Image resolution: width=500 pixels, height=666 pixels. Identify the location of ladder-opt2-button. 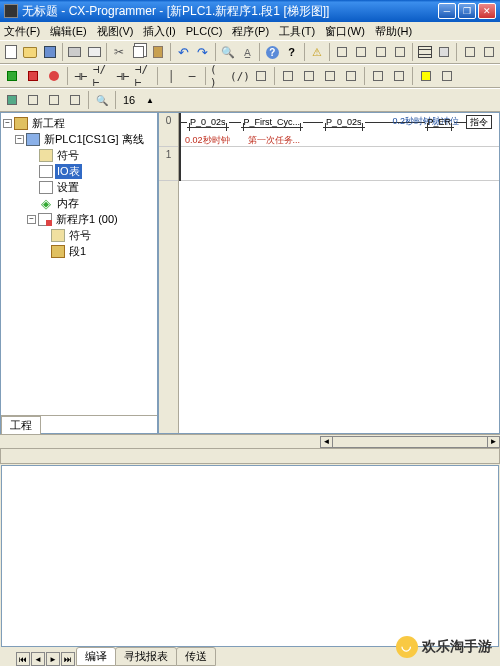
(309, 76).